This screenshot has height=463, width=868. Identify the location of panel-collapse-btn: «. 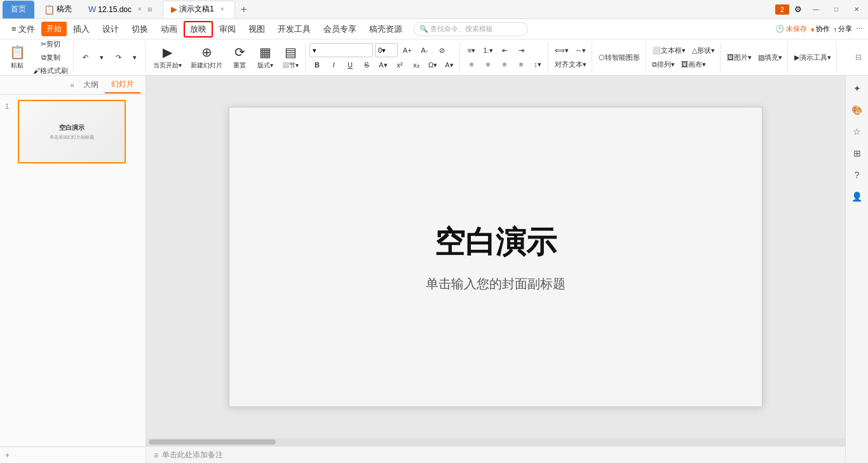
(72, 85).